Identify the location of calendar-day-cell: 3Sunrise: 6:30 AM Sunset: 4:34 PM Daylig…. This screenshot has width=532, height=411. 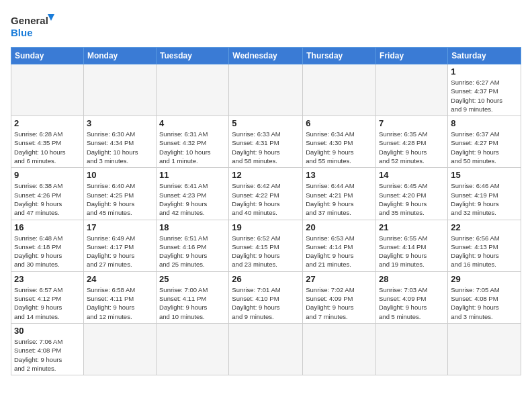
(120, 142).